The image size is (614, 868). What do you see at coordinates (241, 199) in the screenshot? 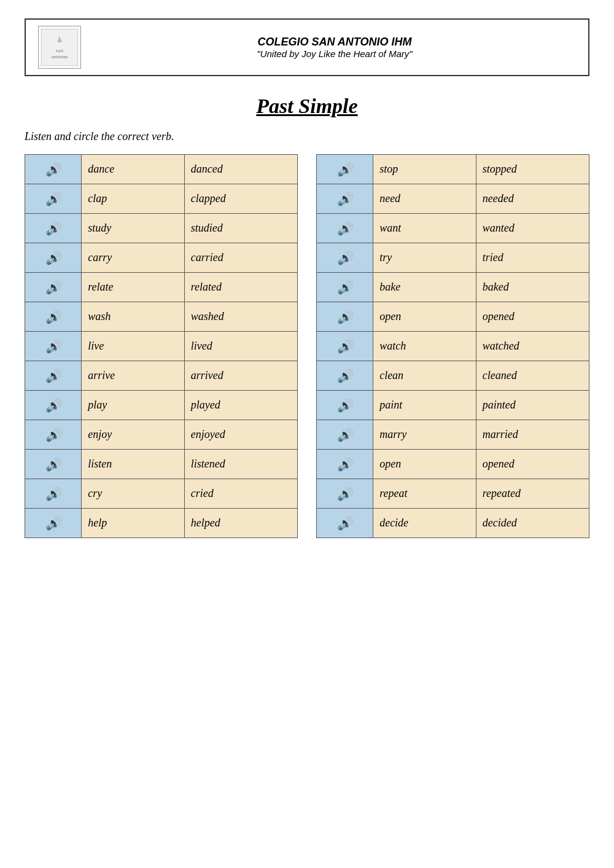
I see `past-cell: clapped` at bounding box center [241, 199].